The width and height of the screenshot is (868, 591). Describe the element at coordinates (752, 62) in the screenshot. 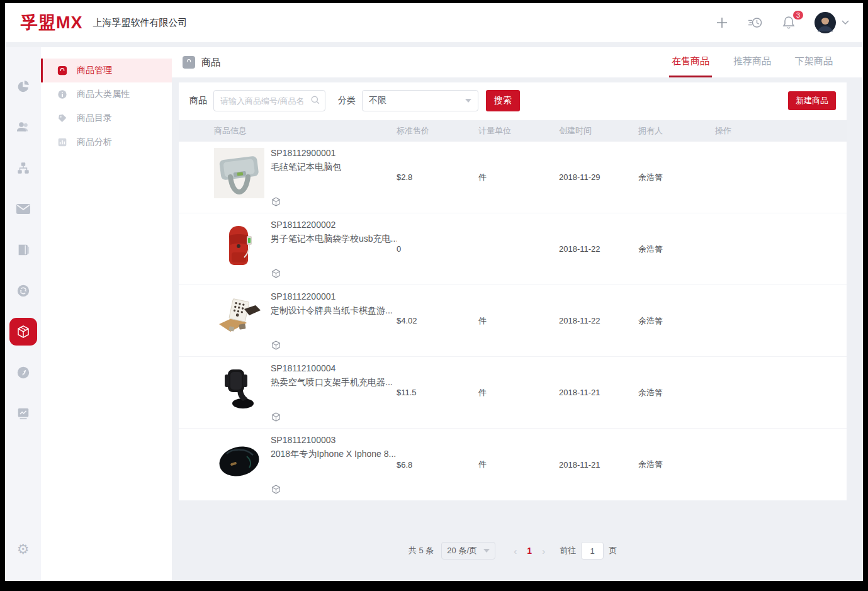

I see `tab-1: 推荐商品` at that location.